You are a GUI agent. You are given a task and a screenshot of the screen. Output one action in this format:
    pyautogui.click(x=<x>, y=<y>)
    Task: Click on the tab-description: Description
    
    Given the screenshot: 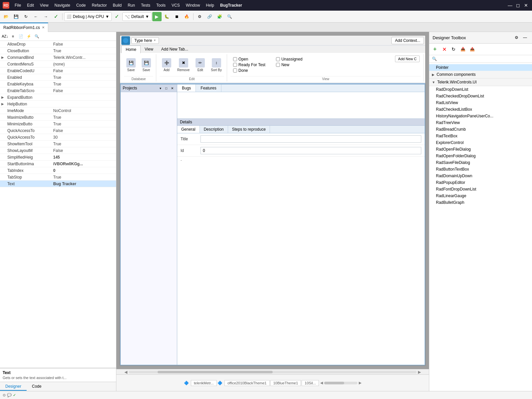 What is the action you would take?
    pyautogui.click(x=214, y=129)
    